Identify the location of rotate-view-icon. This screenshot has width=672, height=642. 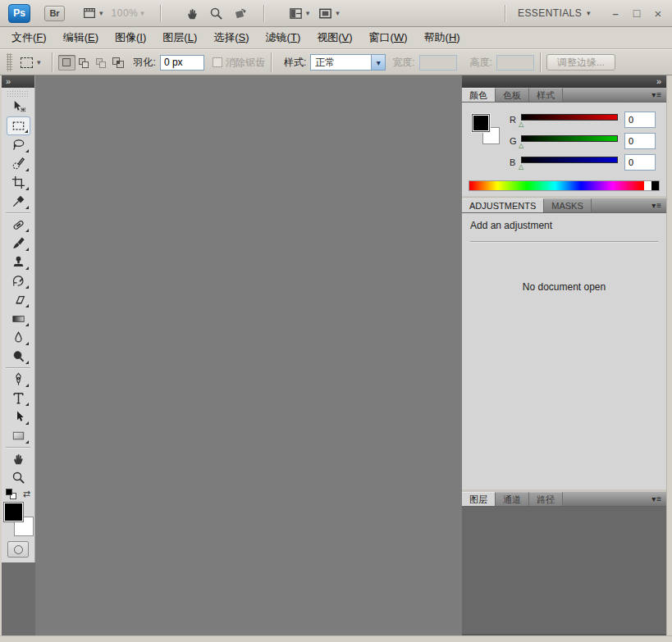
(240, 13).